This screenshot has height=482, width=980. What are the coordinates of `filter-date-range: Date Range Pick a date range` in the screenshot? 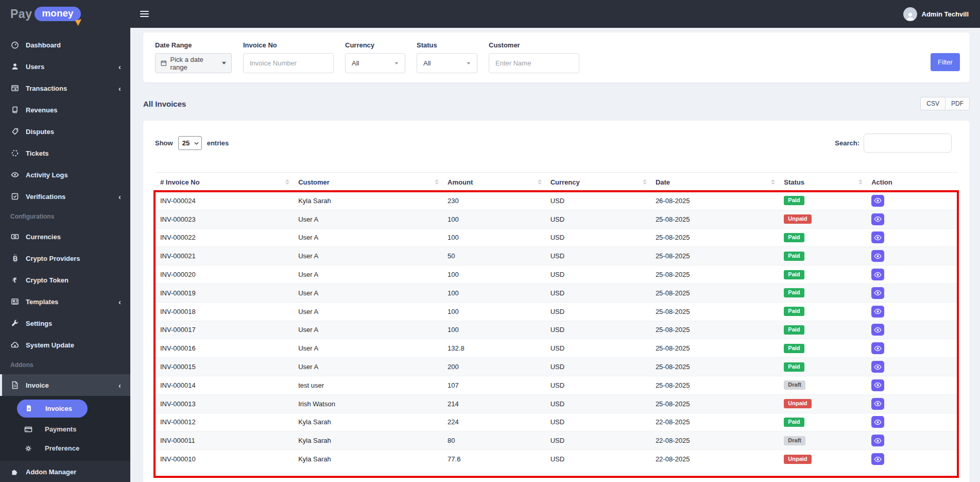 It's located at (194, 57).